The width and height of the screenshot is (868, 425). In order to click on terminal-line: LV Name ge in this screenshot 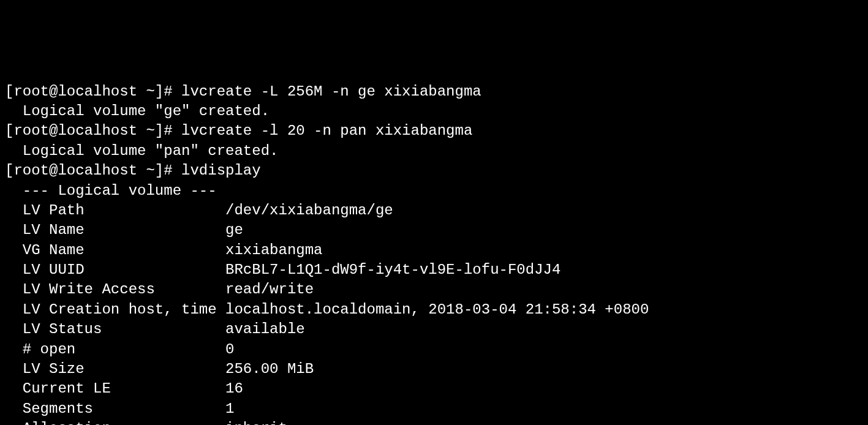, I will do `click(434, 230)`.